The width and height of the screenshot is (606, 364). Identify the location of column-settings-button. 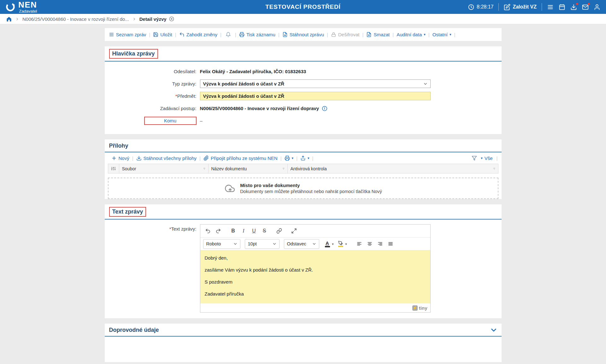
(114, 168).